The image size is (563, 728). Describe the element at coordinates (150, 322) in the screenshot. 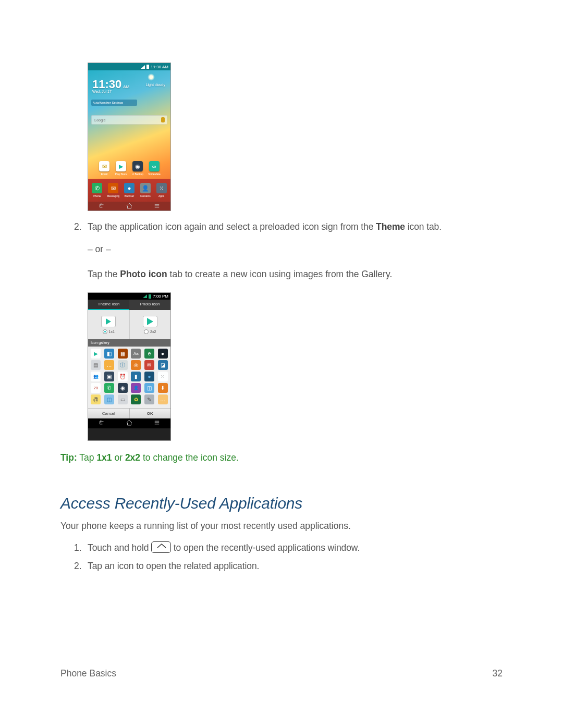

I see `preview-2x2` at that location.